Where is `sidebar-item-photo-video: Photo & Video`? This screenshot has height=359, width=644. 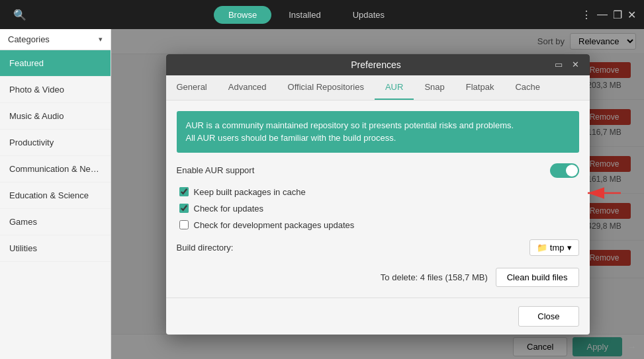
sidebar-item-photo-video: Photo & Video is located at coordinates (56, 90).